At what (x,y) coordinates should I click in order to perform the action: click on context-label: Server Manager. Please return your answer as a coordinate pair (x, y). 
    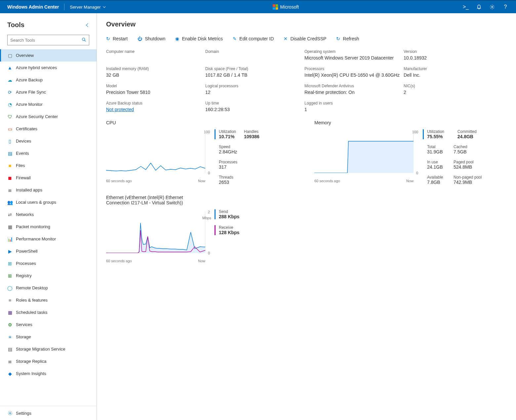
    Looking at the image, I should click on (85, 7).